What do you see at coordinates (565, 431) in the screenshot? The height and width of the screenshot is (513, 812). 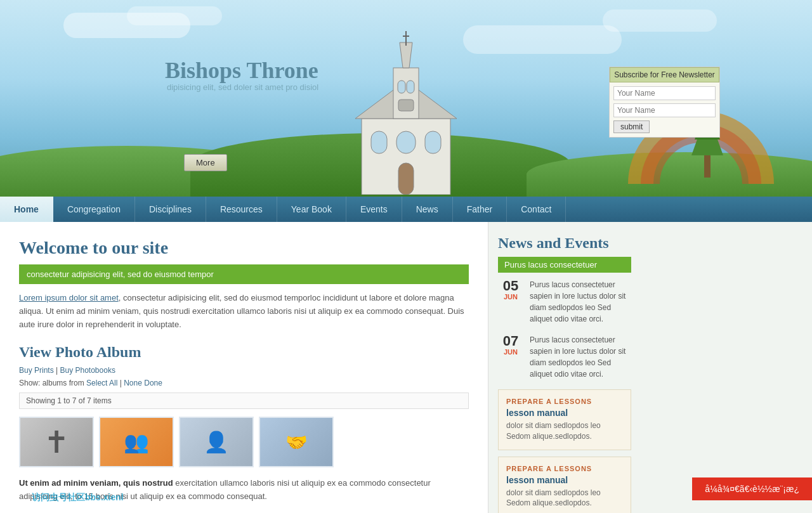 I see `prepare-text-1: dolor sit diam sedlopdos leo Sedom aliqu…` at bounding box center [565, 431].